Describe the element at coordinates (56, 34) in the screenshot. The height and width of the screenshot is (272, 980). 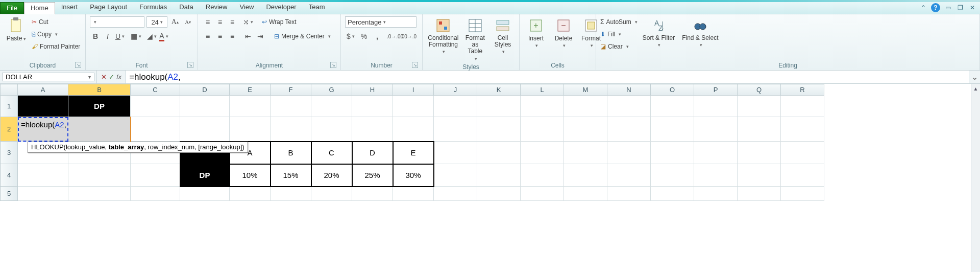
I see `copy-button: ⎘ Copy` at that location.